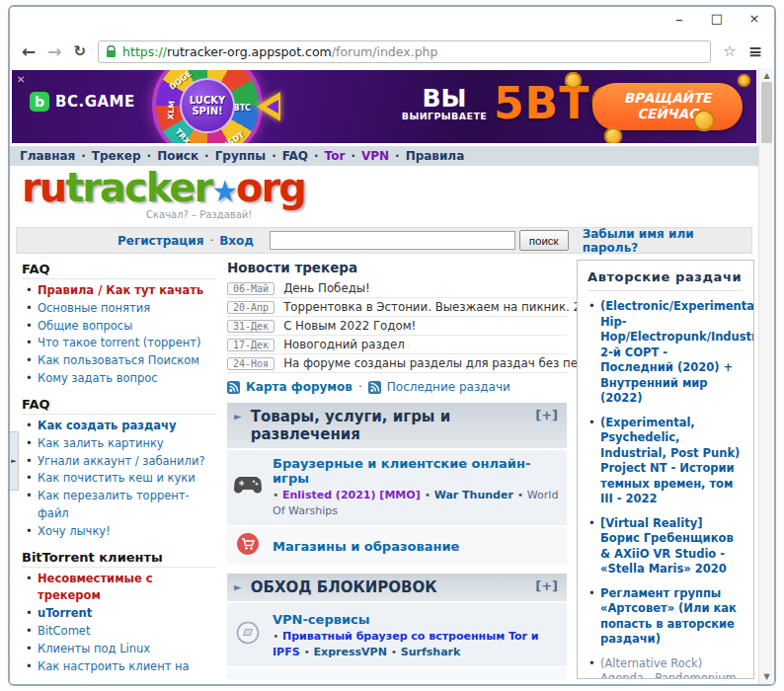  I want to click on url-text: https://rutracker-org.appspot.com/forum/…, so click(280, 51).